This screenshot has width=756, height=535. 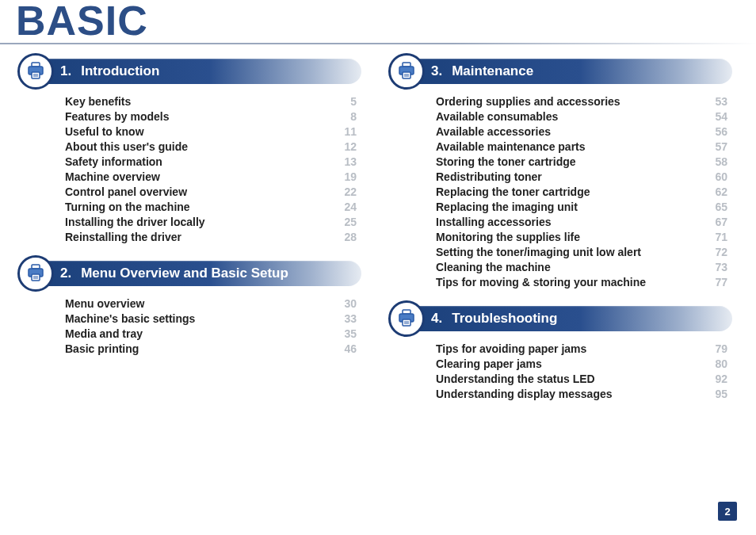 I want to click on section-header: 1. Introduction, so click(x=193, y=71).